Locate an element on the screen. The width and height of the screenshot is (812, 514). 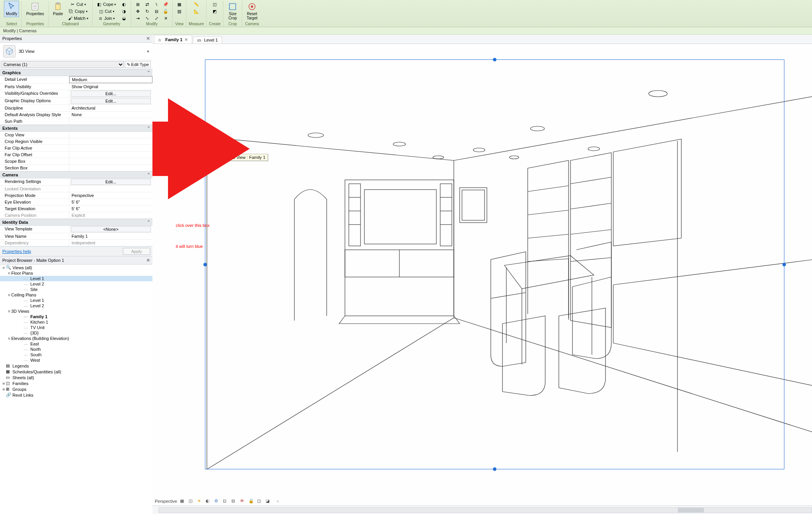
prop-section-header: Camera⌃ is located at coordinates (76, 175).